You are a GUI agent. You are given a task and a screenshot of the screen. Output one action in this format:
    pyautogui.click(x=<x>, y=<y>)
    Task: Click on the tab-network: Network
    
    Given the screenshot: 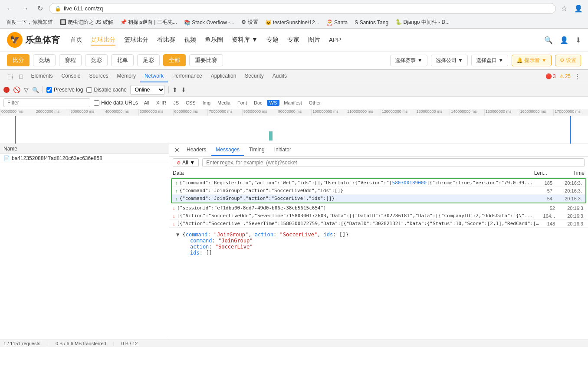 What is the action you would take?
    pyautogui.click(x=154, y=76)
    